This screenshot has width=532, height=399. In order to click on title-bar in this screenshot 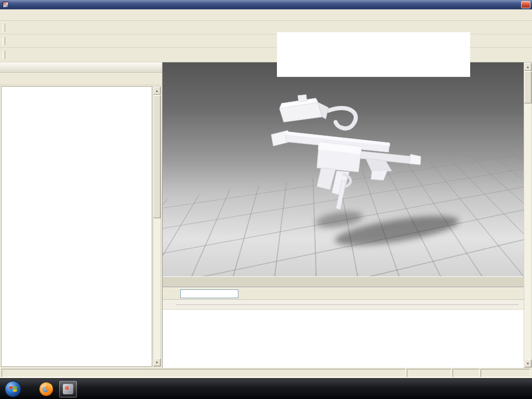, I will do `click(266, 5)`.